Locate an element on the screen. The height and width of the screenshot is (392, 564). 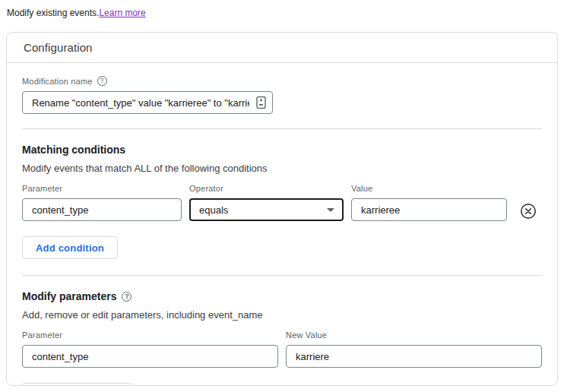
remove-condition-button is located at coordinates (528, 211).